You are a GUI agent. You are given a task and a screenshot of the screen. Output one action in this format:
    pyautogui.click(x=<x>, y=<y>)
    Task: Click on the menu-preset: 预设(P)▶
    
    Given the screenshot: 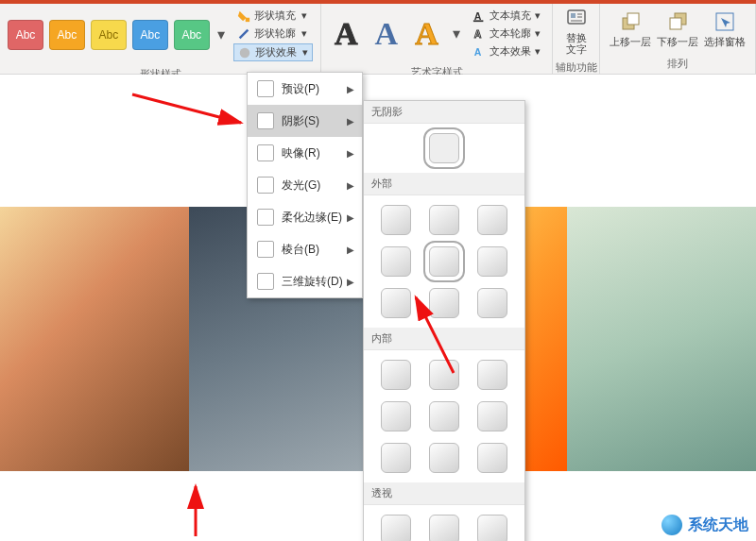 What is the action you would take?
    pyautogui.click(x=304, y=89)
    